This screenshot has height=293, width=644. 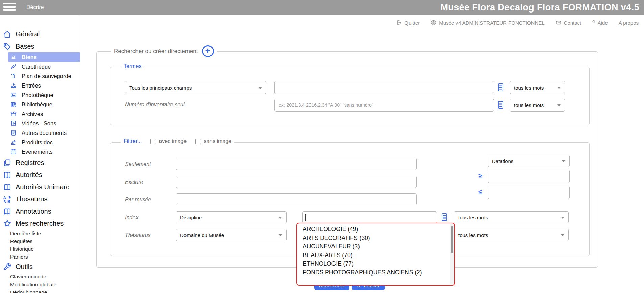 I want to click on sidebar-item-label: Photothèque, so click(x=38, y=95).